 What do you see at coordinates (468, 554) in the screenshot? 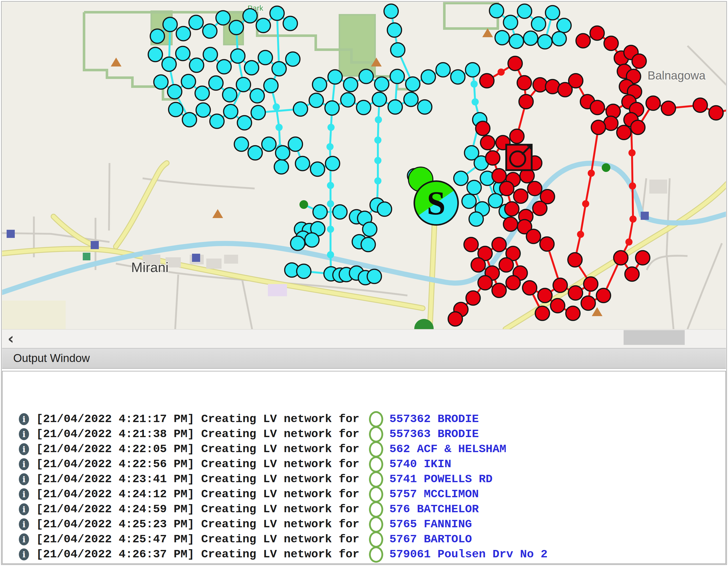
I see `network-link: 579061 Poulsen Drv No 2` at bounding box center [468, 554].